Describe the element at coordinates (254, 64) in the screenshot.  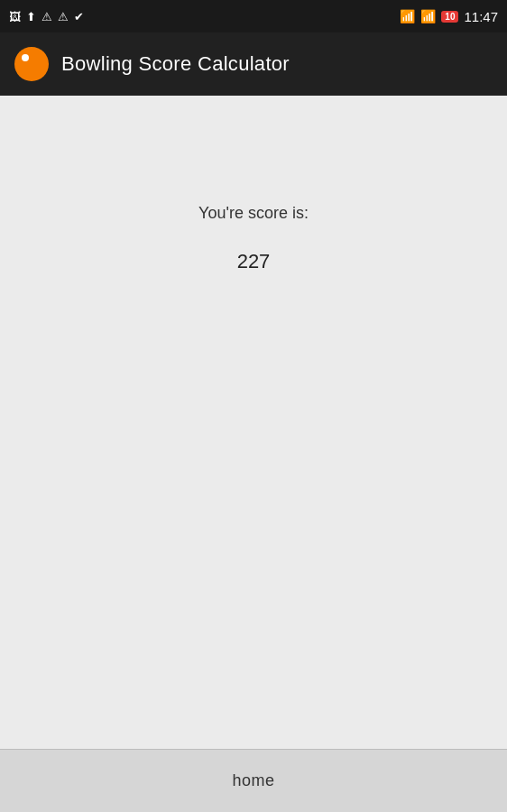
I see `app-toolbar: Bowling Score Calculator` at that location.